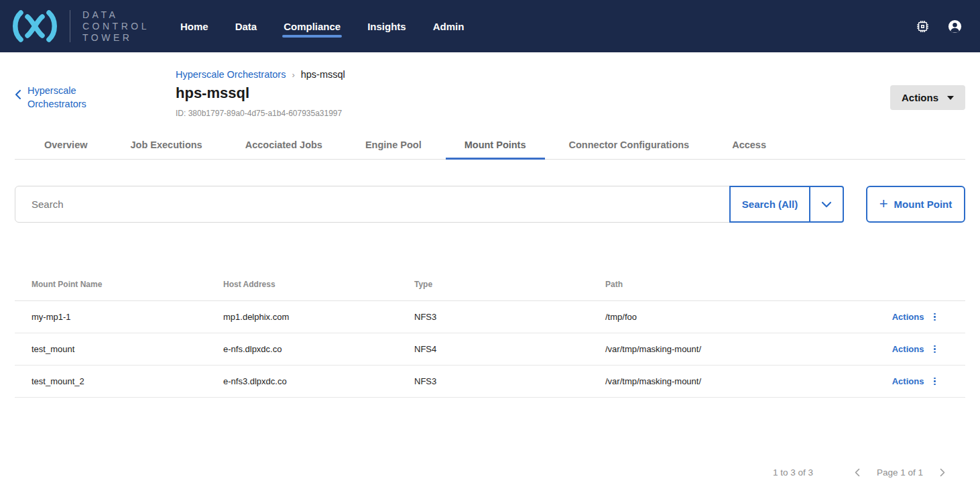 The image size is (980, 503). I want to click on tab-access: Access, so click(749, 146).